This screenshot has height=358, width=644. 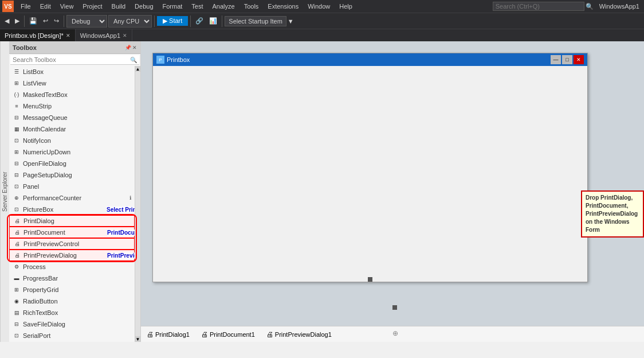 What do you see at coordinates (17, 106) in the screenshot?
I see `item-icon-3: ≡` at bounding box center [17, 106].